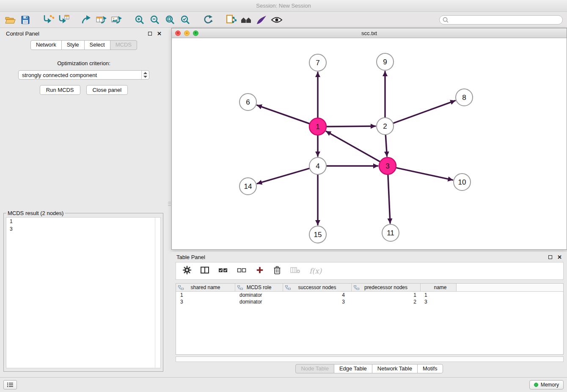  I want to click on close-panel-button: Close panel, so click(107, 90).